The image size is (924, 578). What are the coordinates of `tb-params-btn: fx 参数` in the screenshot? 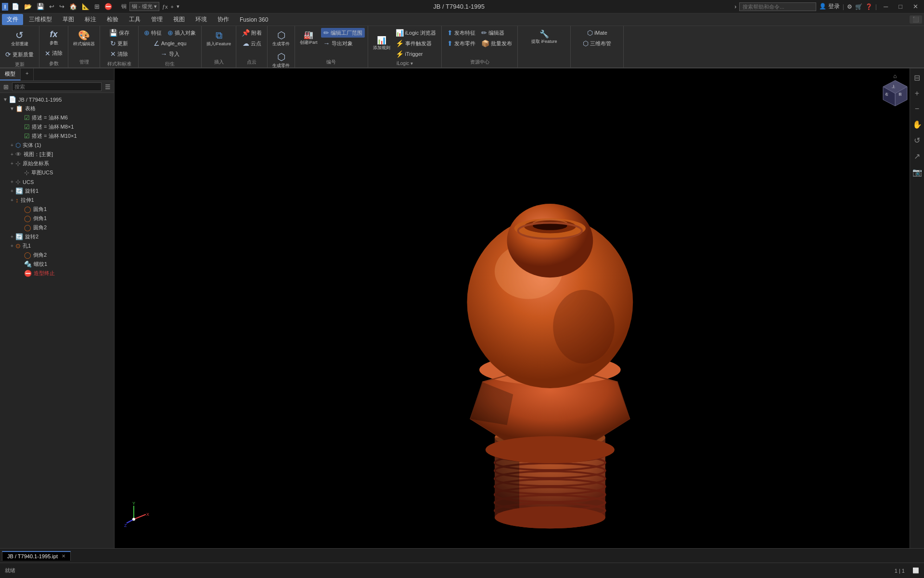 It's located at (54, 38).